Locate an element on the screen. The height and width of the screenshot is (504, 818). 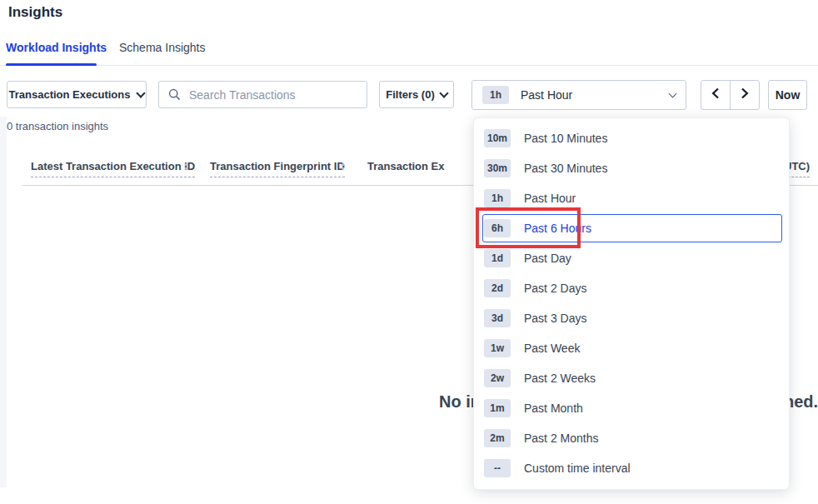
time-interval-select: 1h Past Hour is located at coordinates (579, 95).